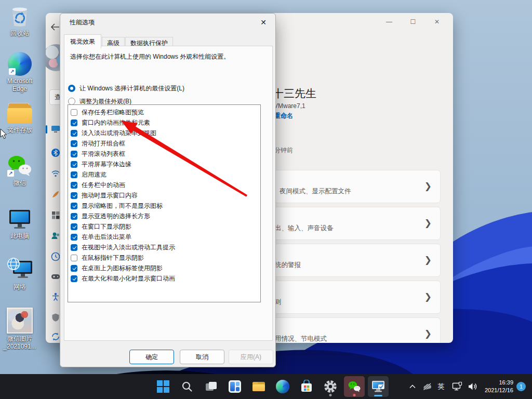 The width and height of the screenshot is (532, 399). I want to click on back-icon, so click(55, 27).